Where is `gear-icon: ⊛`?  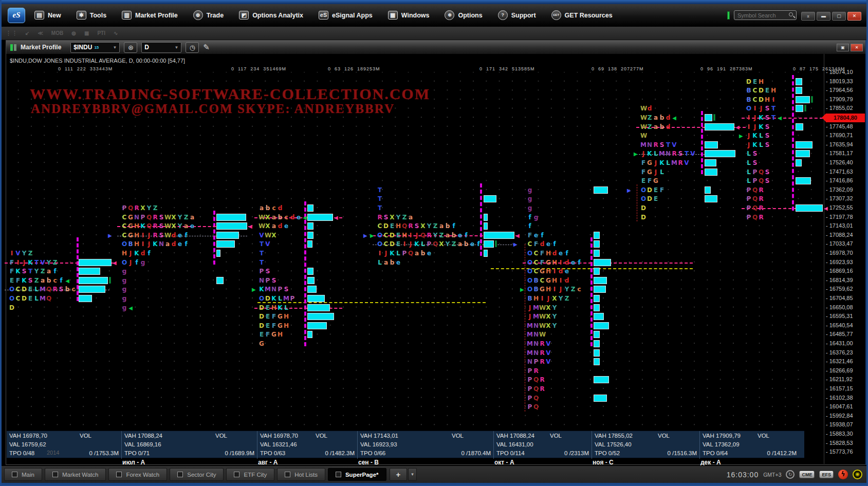 gear-icon: ⊛ is located at coordinates (449, 15).